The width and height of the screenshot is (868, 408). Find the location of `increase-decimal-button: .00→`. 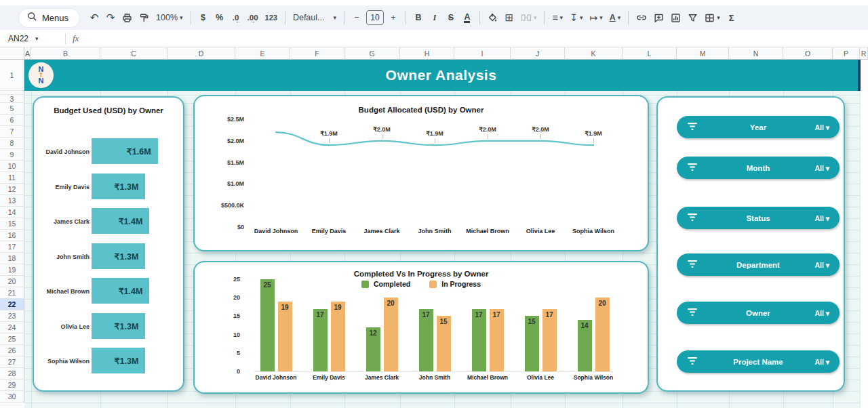

increase-decimal-button: .00→ is located at coordinates (253, 18).